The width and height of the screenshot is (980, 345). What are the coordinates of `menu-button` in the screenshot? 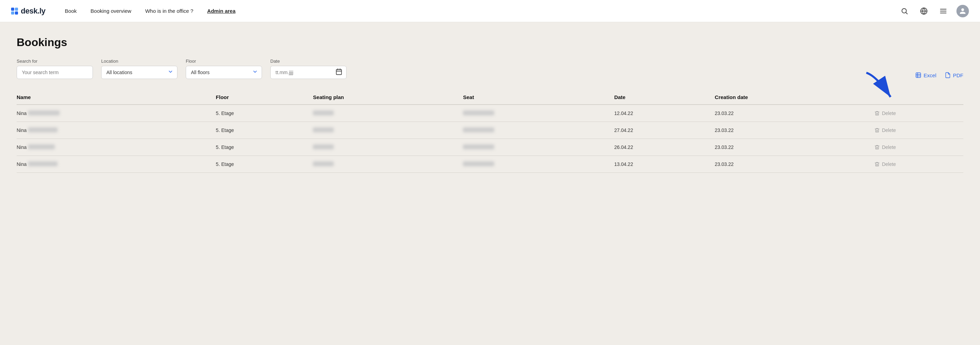 It's located at (943, 11).